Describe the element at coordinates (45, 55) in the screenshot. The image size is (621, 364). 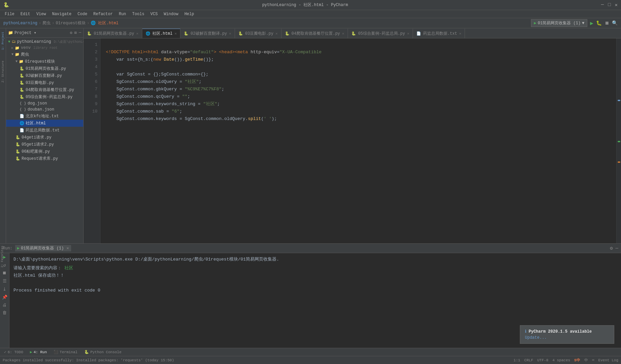
I see `tree-folder-spider: ▼ 📁 爬虫` at that location.